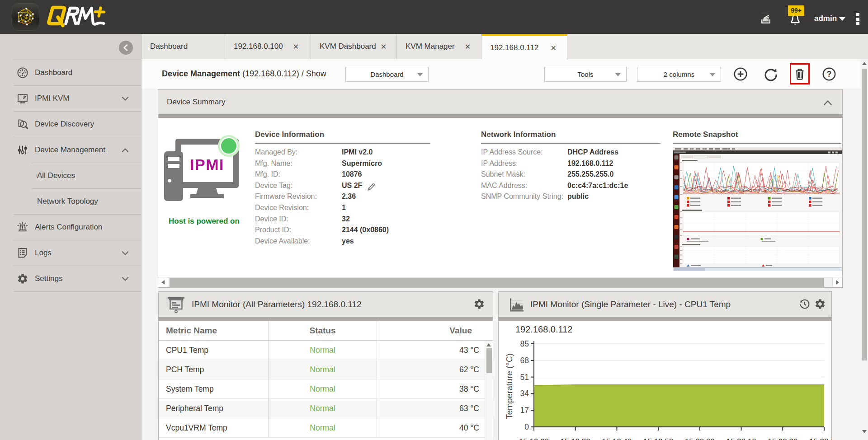  What do you see at coordinates (501, 74) in the screenshot?
I see `toolbar: Device Management (192.168.0.112) / Show…` at bounding box center [501, 74].